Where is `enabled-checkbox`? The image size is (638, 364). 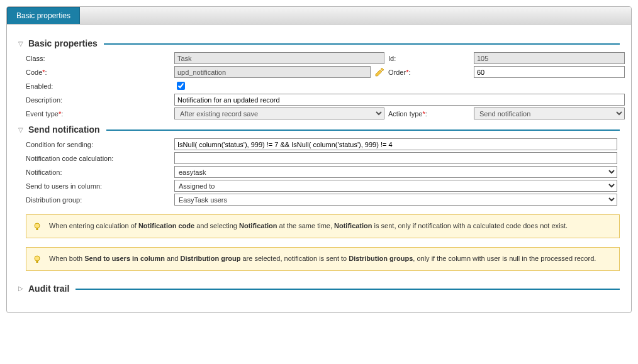
enabled-checkbox is located at coordinates (181, 85).